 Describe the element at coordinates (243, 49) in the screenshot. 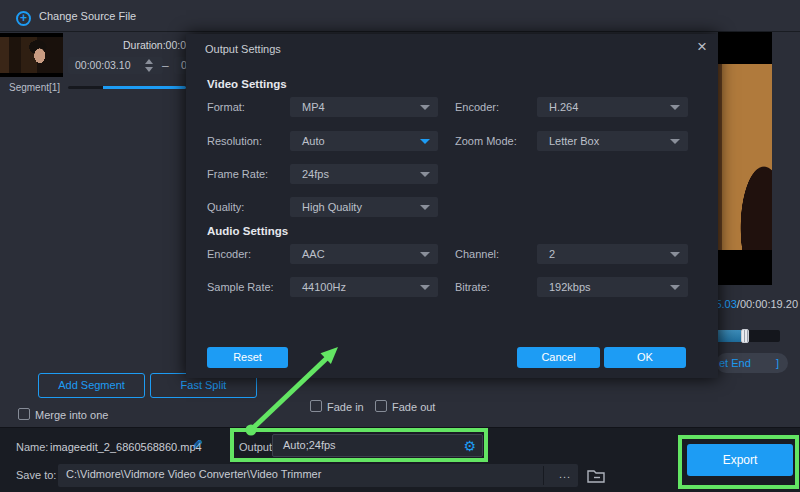

I see `dialog-title: Output Settings` at that location.